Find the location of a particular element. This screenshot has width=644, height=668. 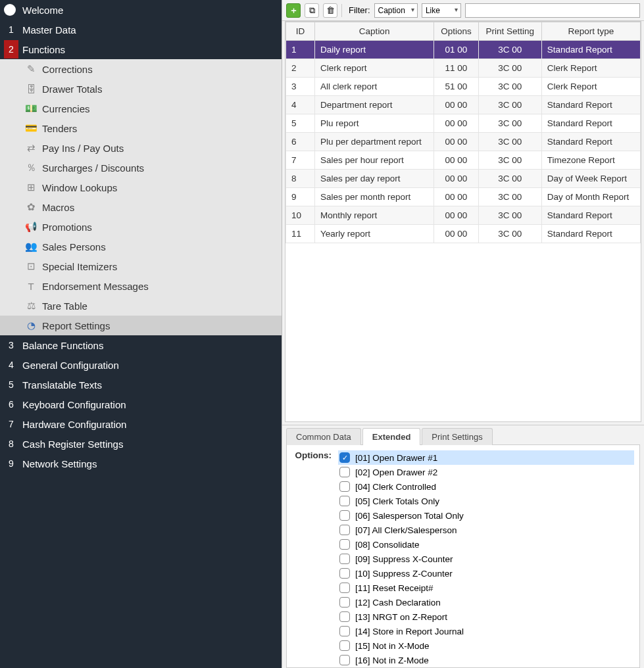

grid-header: Print Setting is located at coordinates (510, 32).